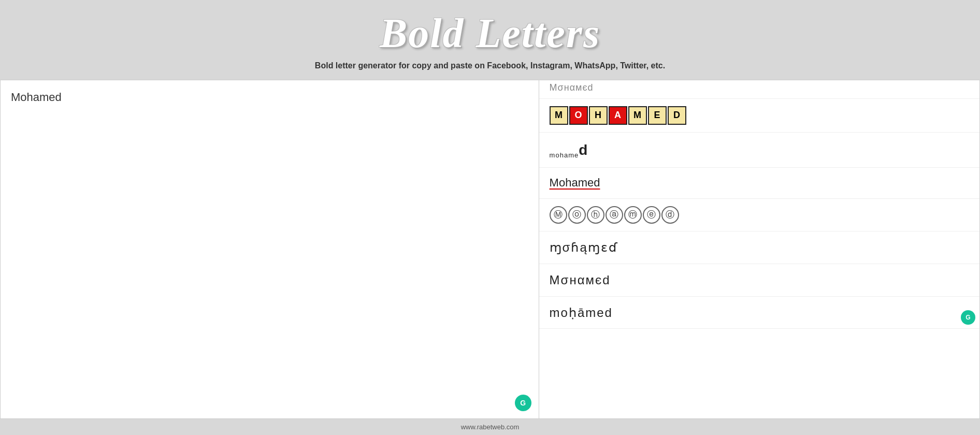  Describe the element at coordinates (490, 33) in the screenshot. I see `site-title: Bold Letters` at that location.